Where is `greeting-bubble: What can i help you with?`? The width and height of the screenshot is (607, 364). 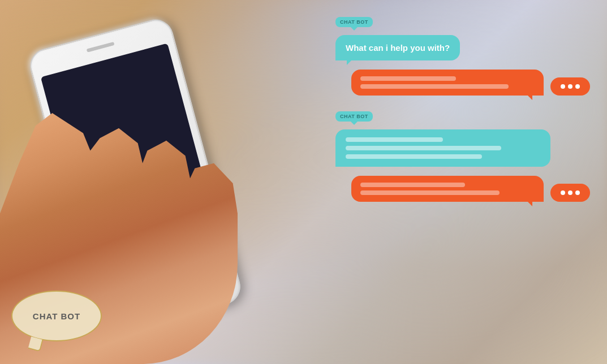
greeting-bubble: What can i help you with? is located at coordinates (398, 47).